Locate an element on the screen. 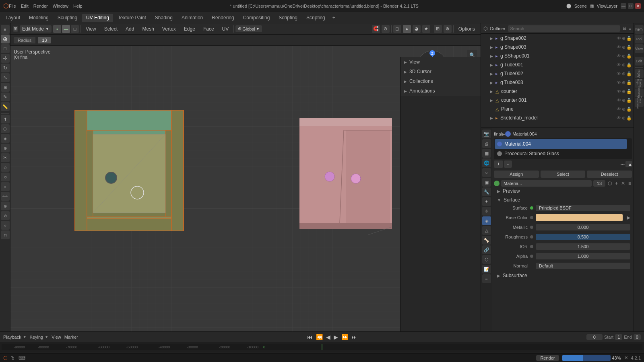  remove-material-icon: ✕ is located at coordinates (623, 183).